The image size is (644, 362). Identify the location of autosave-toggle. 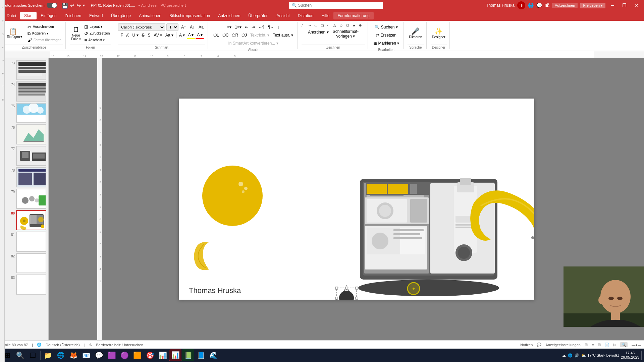
(52, 5).